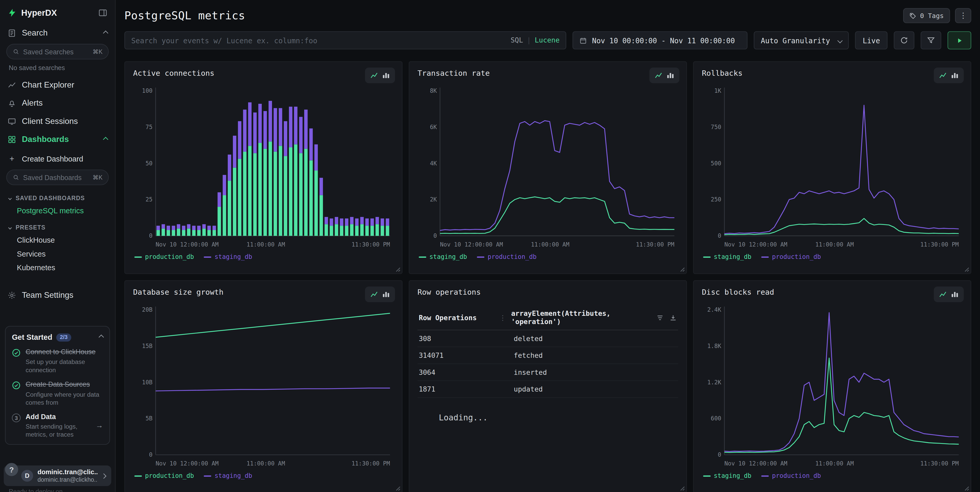 This screenshot has height=492, width=980. I want to click on table-row: 308deleted, so click(548, 339).